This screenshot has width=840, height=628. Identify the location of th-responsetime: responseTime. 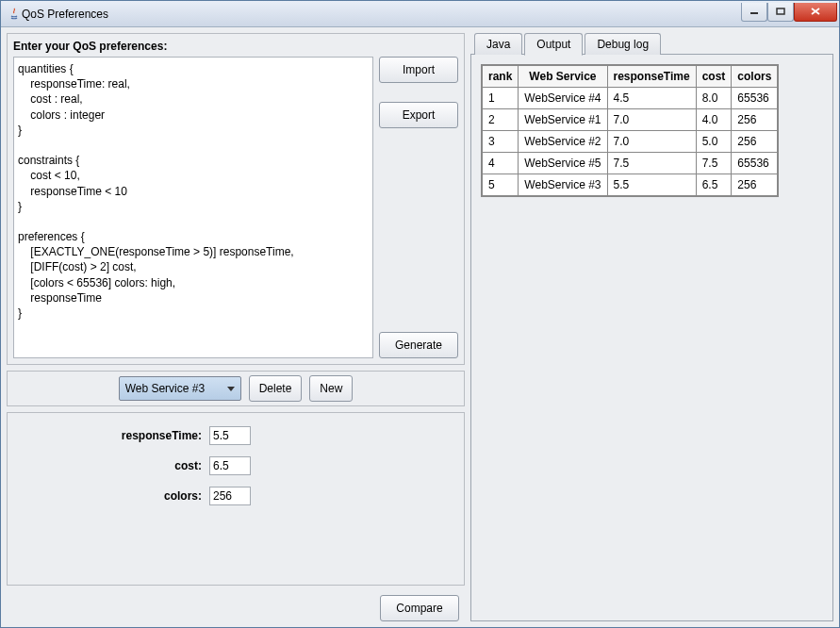
(651, 76).